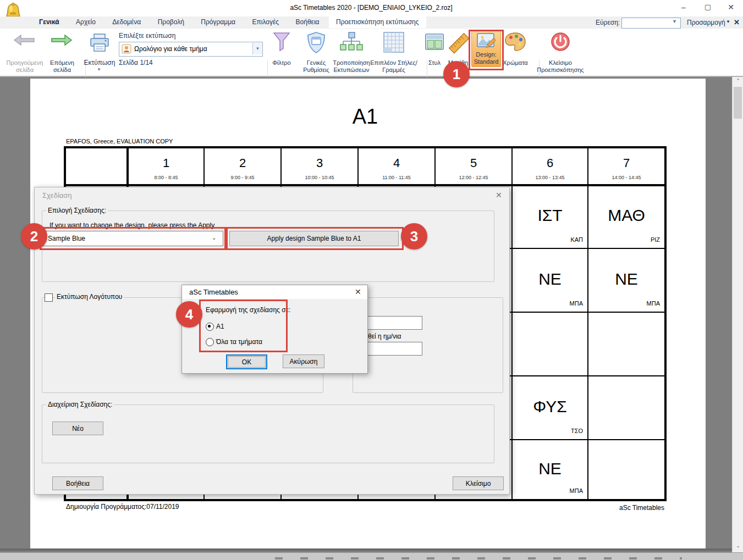 The height and width of the screenshot is (560, 743). What do you see at coordinates (100, 63) in the screenshot?
I see `print-button: Εκτύπωση` at bounding box center [100, 63].